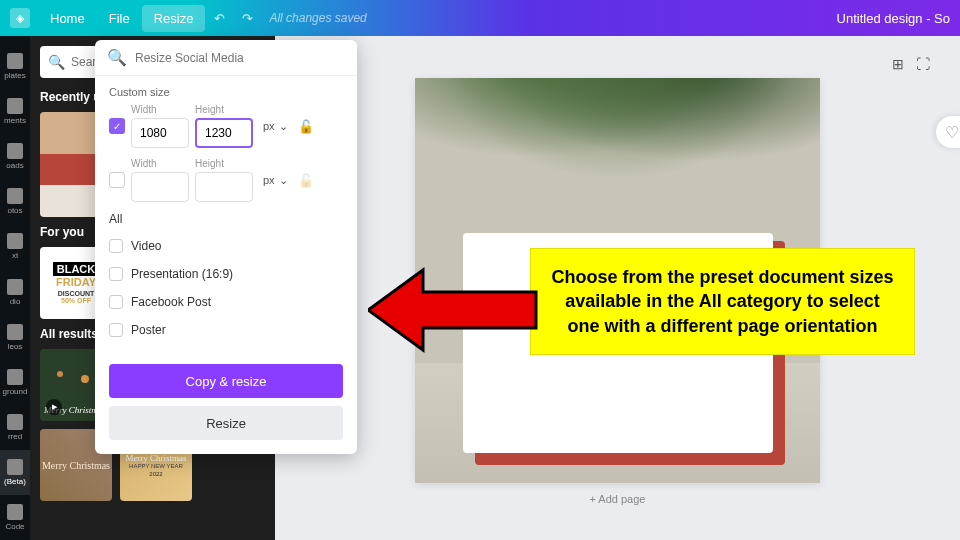 The height and width of the screenshot is (540, 960). What do you see at coordinates (226, 246) in the screenshot?
I see `size-option-video: Video` at bounding box center [226, 246].